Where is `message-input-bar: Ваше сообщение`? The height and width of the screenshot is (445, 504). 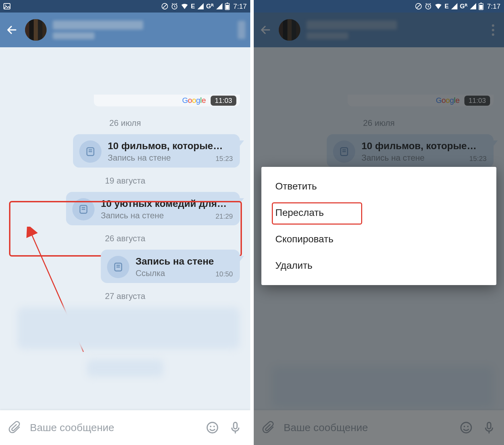
message-input-bar: Ваше сообщение is located at coordinates (125, 428).